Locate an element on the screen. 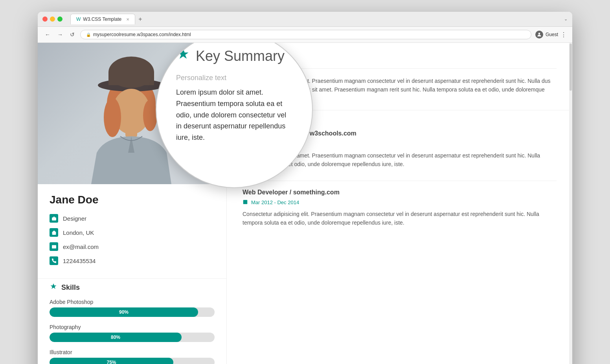 The width and height of the screenshot is (610, 364). sidebar-info: Jane Doe Designer London, is located at coordinates (132, 231).